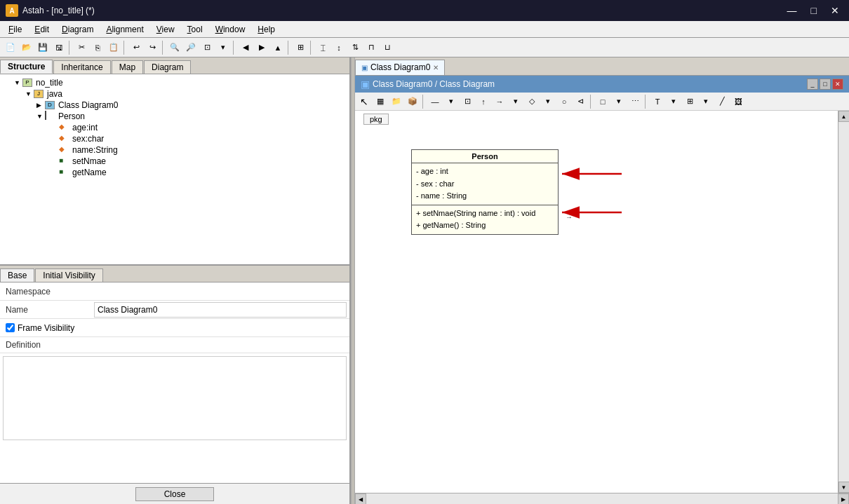 Image resolution: width=849 pixels, height=504 pixels. I want to click on pkg-tab: pkg, so click(376, 119).